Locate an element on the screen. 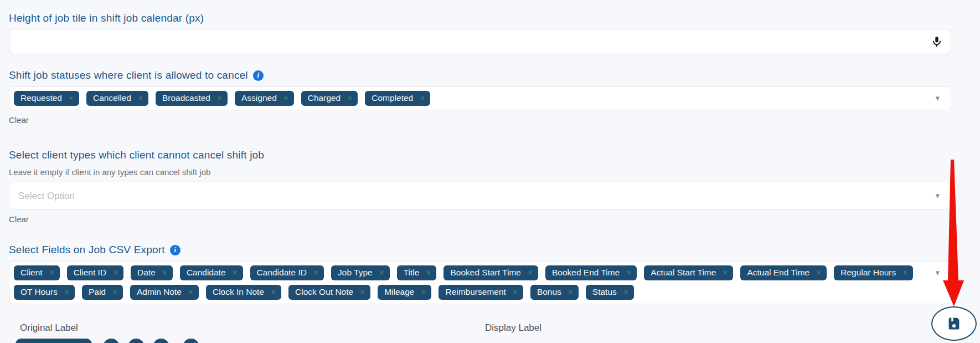  save-icon is located at coordinates (954, 324).